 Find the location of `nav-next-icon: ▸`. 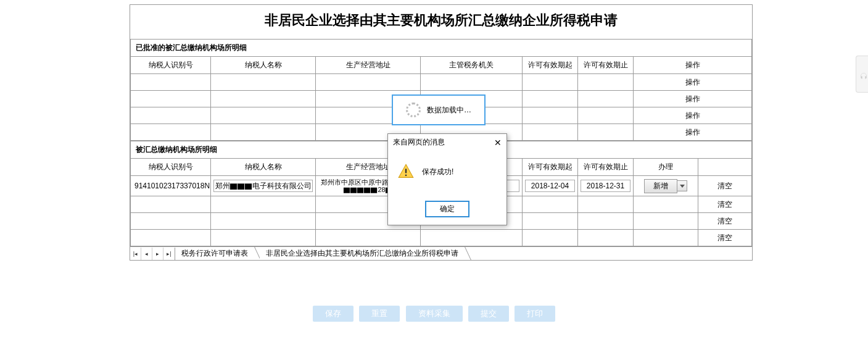

nav-next-icon: ▸ is located at coordinates (158, 254).